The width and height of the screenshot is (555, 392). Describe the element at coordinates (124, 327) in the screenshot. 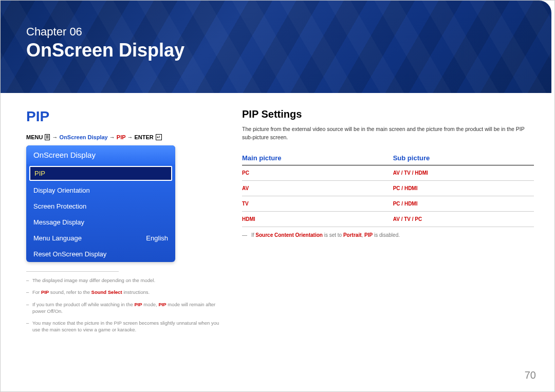

I see `footnote-item: You may notice that the picture in the P…` at that location.